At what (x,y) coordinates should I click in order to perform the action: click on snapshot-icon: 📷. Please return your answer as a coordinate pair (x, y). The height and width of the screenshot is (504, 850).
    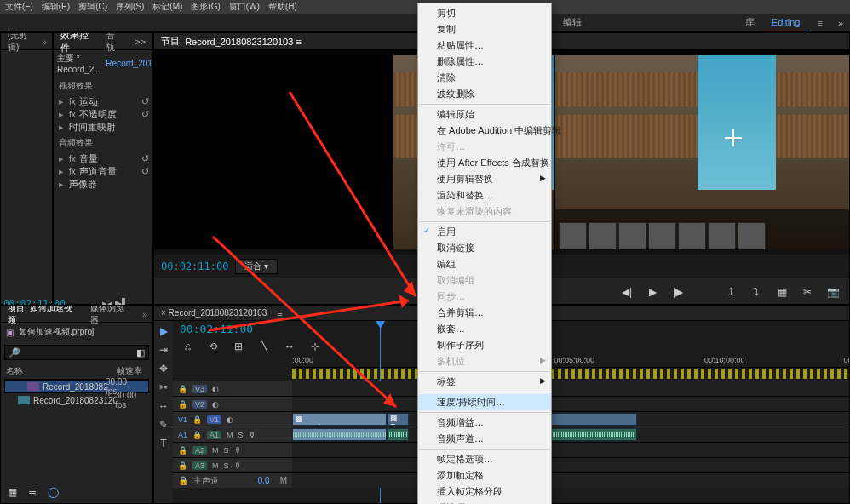
    Looking at the image, I should click on (833, 292).